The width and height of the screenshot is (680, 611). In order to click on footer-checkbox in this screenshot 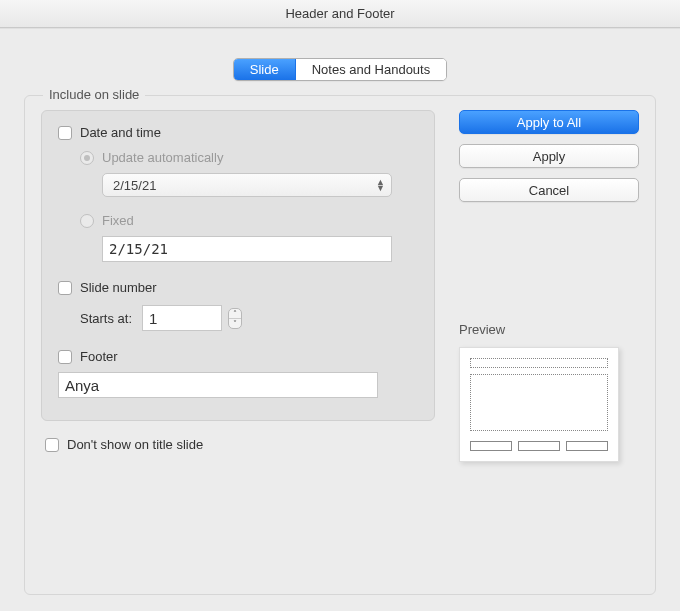, I will do `click(65, 357)`.